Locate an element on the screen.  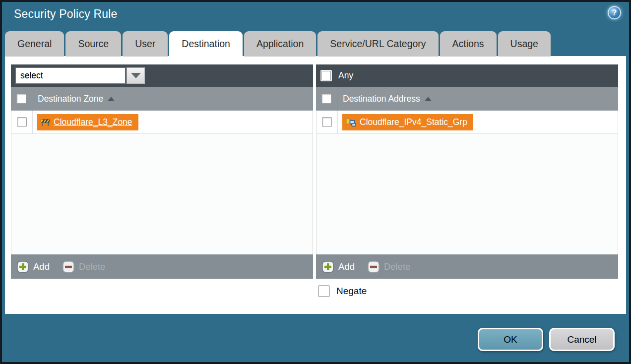
delete-address-button: Delete is located at coordinates (389, 267).